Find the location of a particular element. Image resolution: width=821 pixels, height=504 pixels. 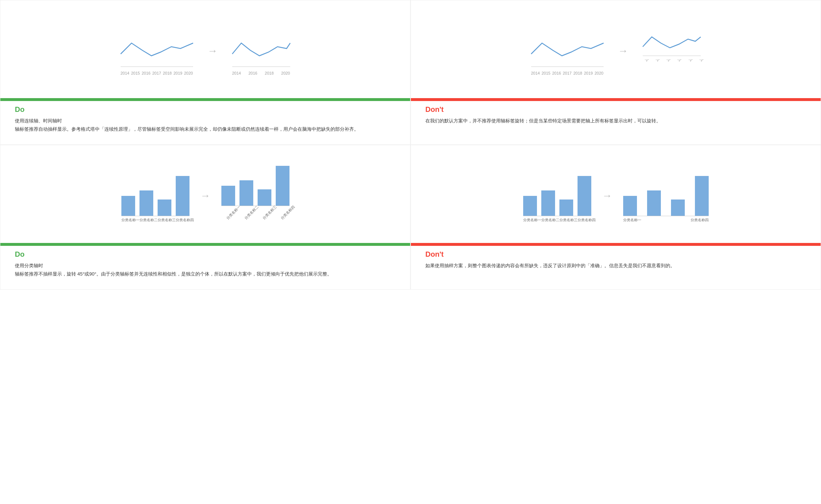

description-top-left: 使用连续轴、时间轴时 轴标签推荐自动抽样显示。参考格式塔中「连续性原理」，尽管轴… is located at coordinates (205, 125).